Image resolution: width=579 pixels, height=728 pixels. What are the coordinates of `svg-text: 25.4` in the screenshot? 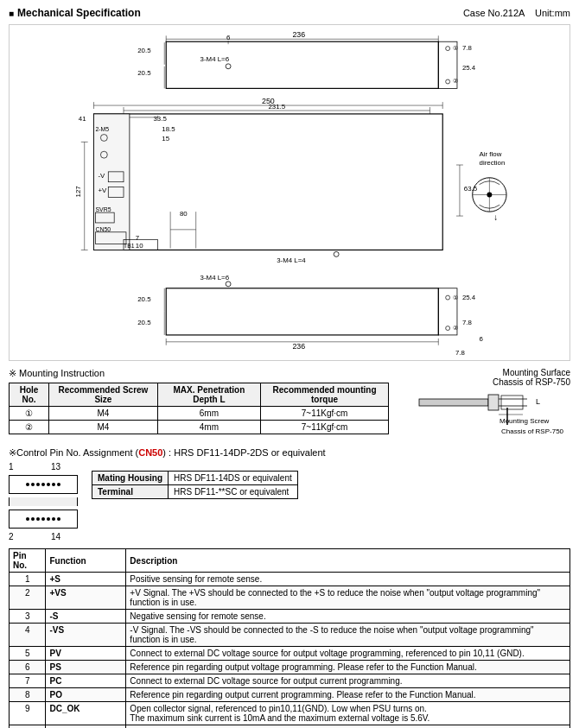 It's located at (469, 297).